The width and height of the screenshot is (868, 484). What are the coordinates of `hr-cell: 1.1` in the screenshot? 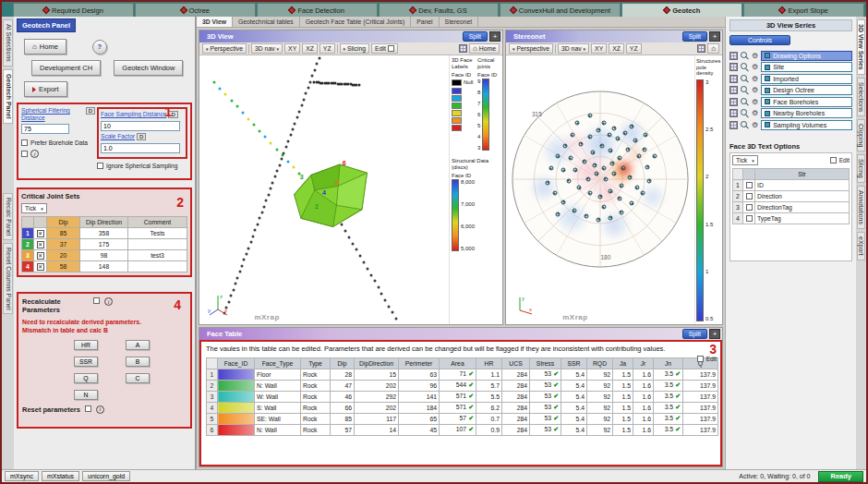 It's located at (489, 374).